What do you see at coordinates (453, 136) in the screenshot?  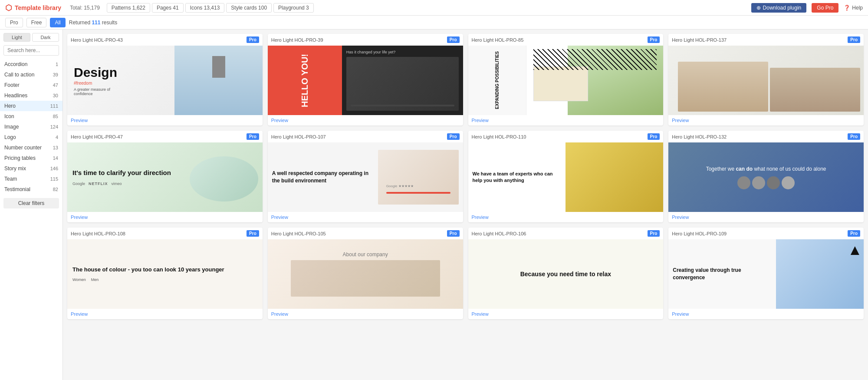 I see `badge-hol107: Pro` at bounding box center [453, 136].